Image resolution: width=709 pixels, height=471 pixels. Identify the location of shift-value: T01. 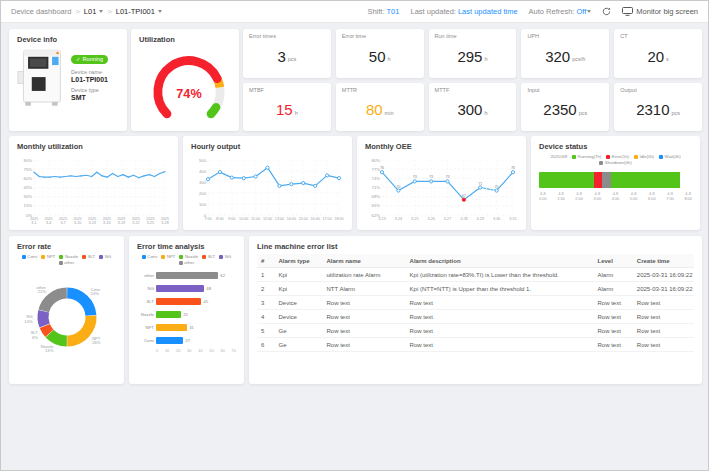
(394, 12).